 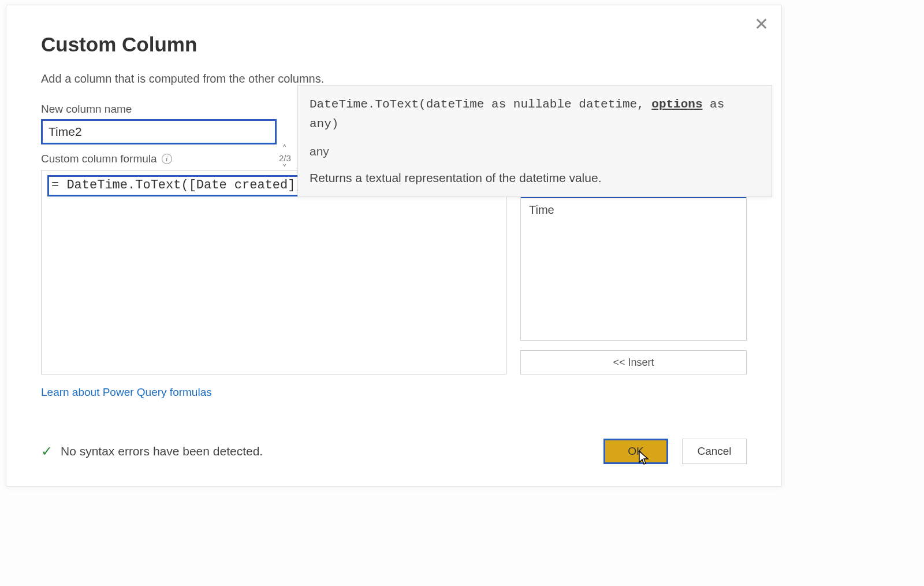 What do you see at coordinates (181, 185) in the screenshot?
I see `formula-prefix: = DateTime.ToText([Date created],` at bounding box center [181, 185].